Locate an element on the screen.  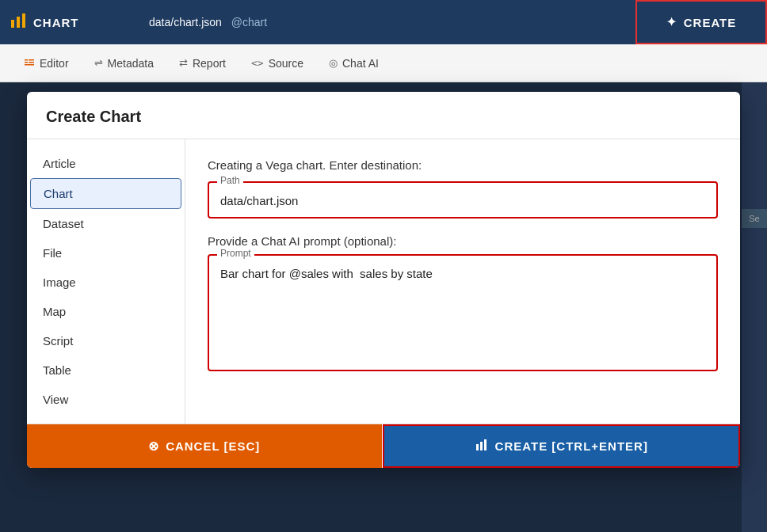
vega-description: Creating a Vega chart. Enter destination… is located at coordinates (463, 165).